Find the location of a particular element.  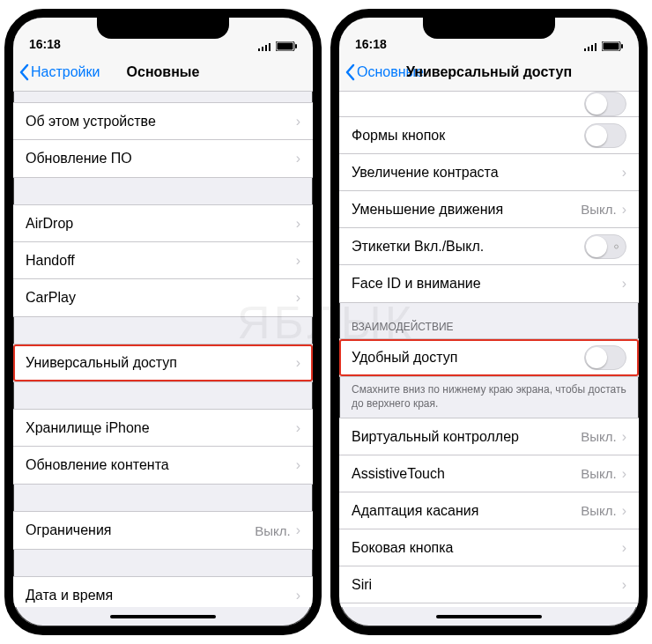

row-label: Адаптация касания is located at coordinates (466, 511).